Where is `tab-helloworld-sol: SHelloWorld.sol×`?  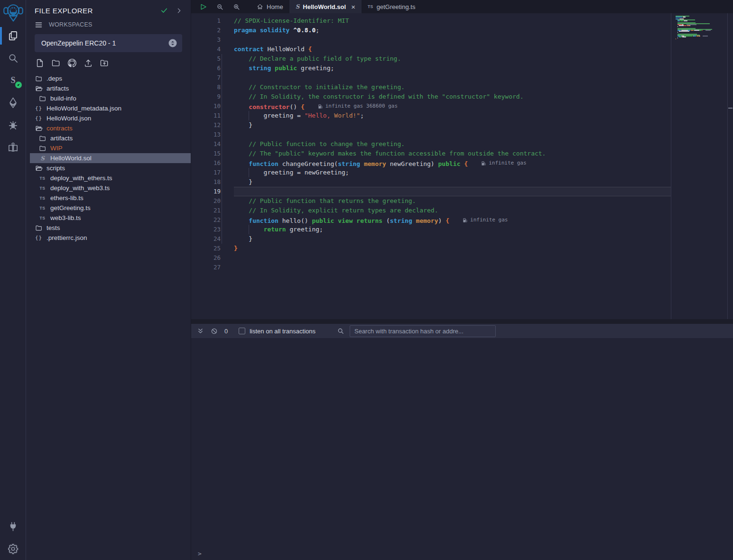 tab-helloworld-sol: SHelloWorld.sol× is located at coordinates (325, 7).